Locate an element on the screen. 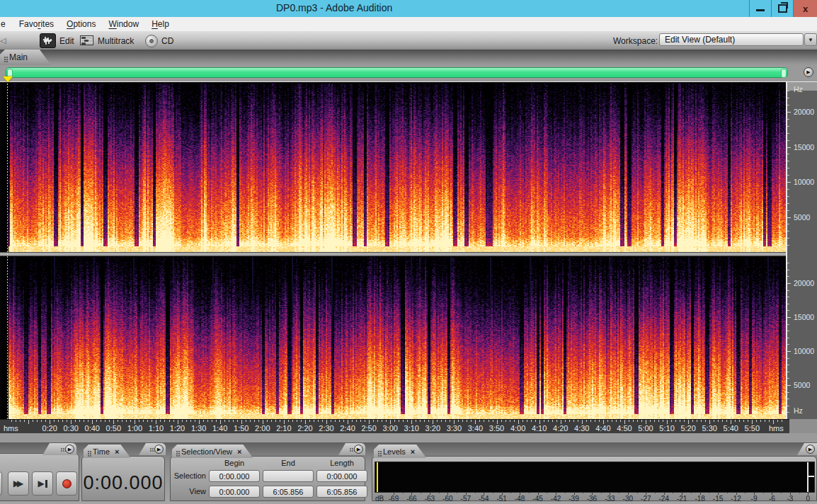 This screenshot has height=504, width=817. record-button is located at coordinates (67, 483).